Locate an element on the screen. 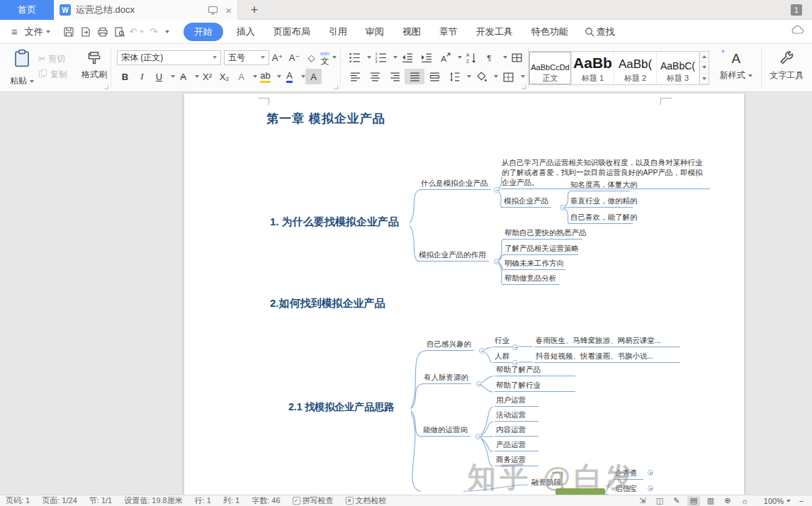 This screenshot has width=812, height=506. customize-toolbar-icon is located at coordinates (167, 32).